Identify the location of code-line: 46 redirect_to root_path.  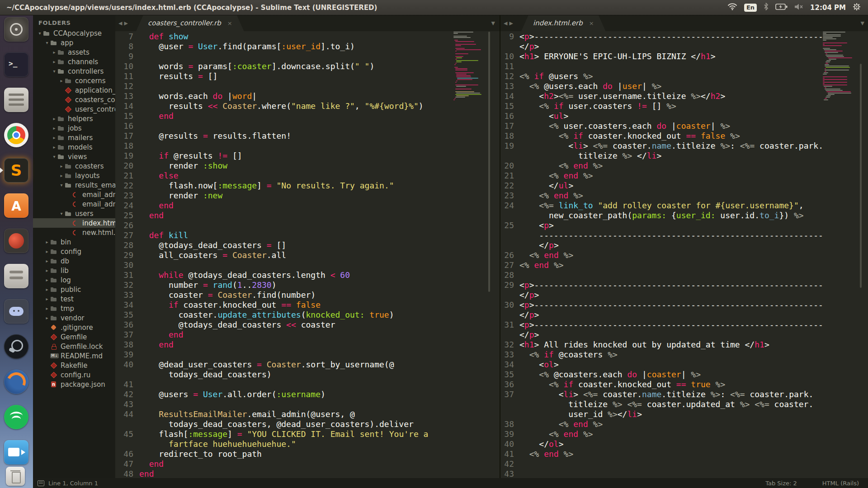
(307, 454).